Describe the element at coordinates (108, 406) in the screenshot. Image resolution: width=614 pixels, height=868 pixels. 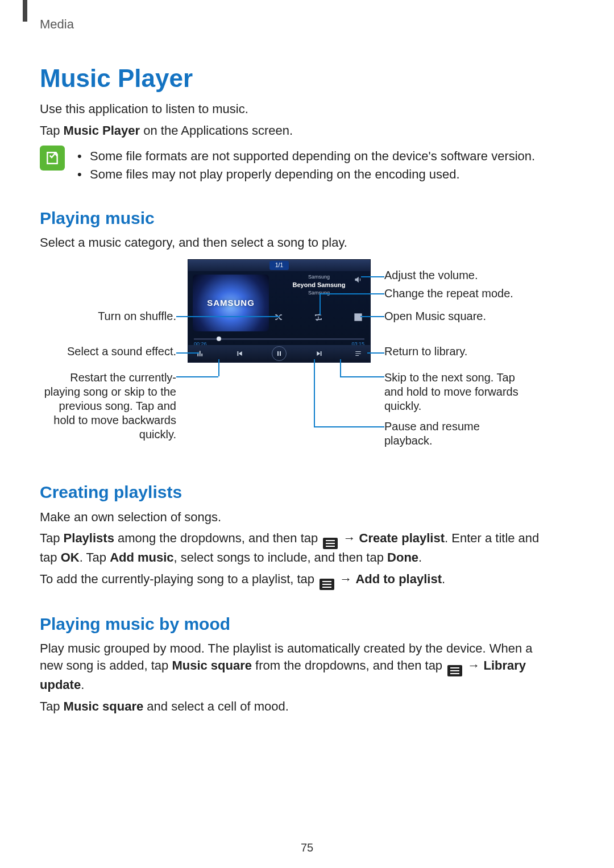
I see `callout-prev: Restart the currently-playing song or sk…` at that location.